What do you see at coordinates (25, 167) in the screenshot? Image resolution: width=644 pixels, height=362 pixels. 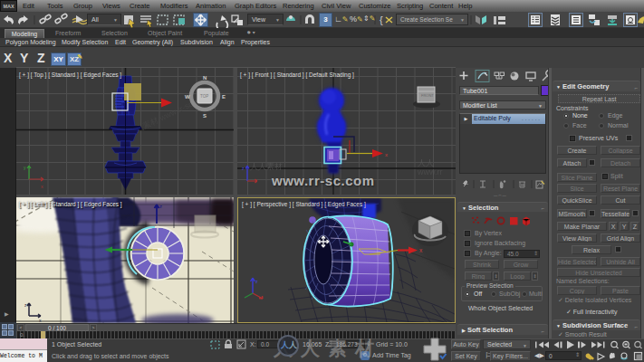 I see `svg-text: y` at bounding box center [25, 167].